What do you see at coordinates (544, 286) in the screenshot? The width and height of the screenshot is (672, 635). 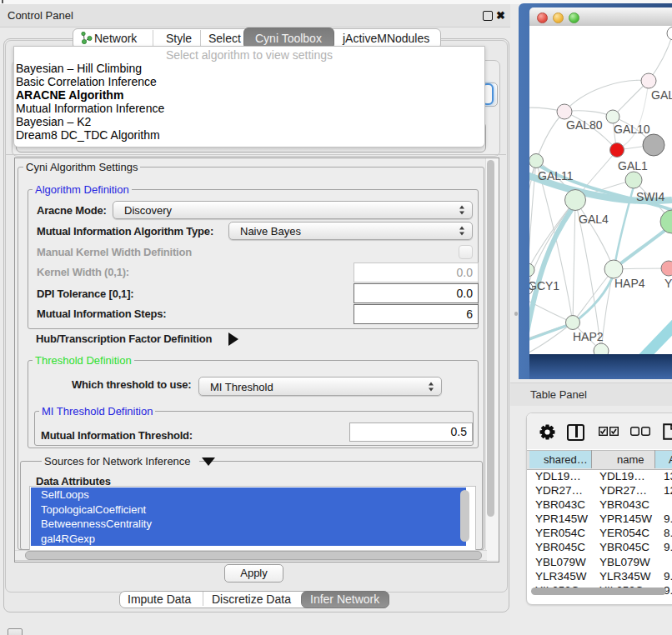 I see `svg-text: GCY1` at bounding box center [544, 286].